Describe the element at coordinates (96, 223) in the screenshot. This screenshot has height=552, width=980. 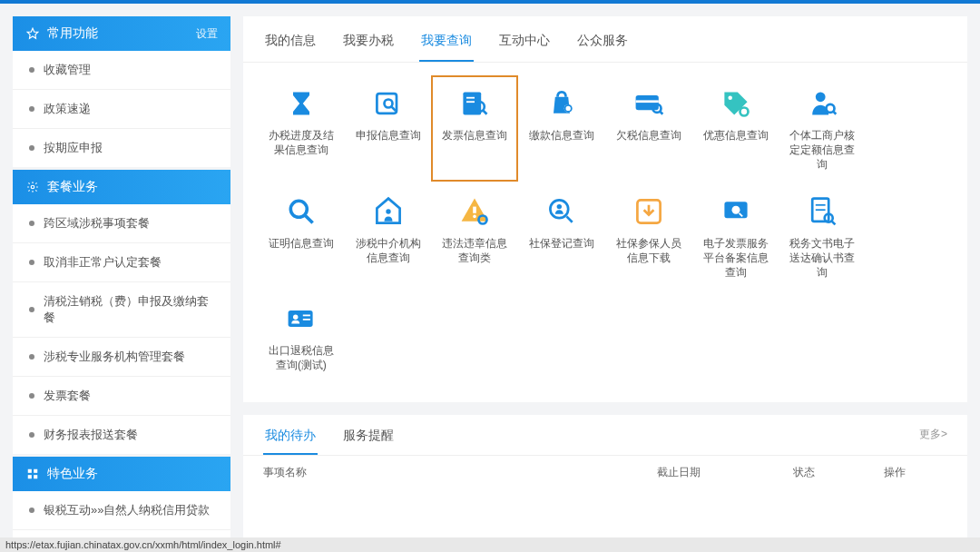
I see `sidebar-item-label: 跨区域涉税事项套餐` at that location.